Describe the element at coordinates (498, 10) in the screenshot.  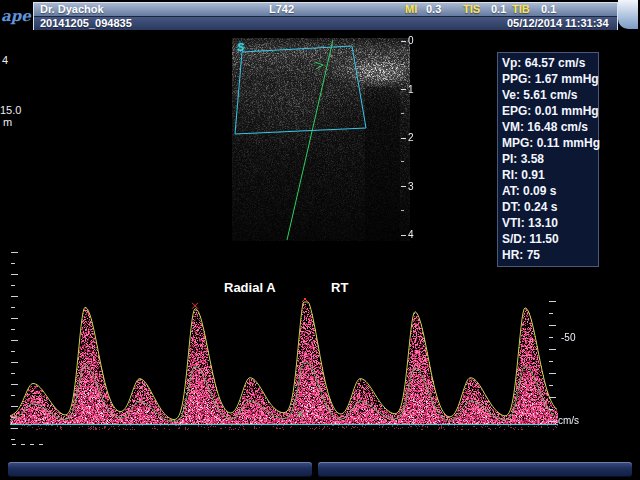
I see `tis-value: 0.1` at that location.